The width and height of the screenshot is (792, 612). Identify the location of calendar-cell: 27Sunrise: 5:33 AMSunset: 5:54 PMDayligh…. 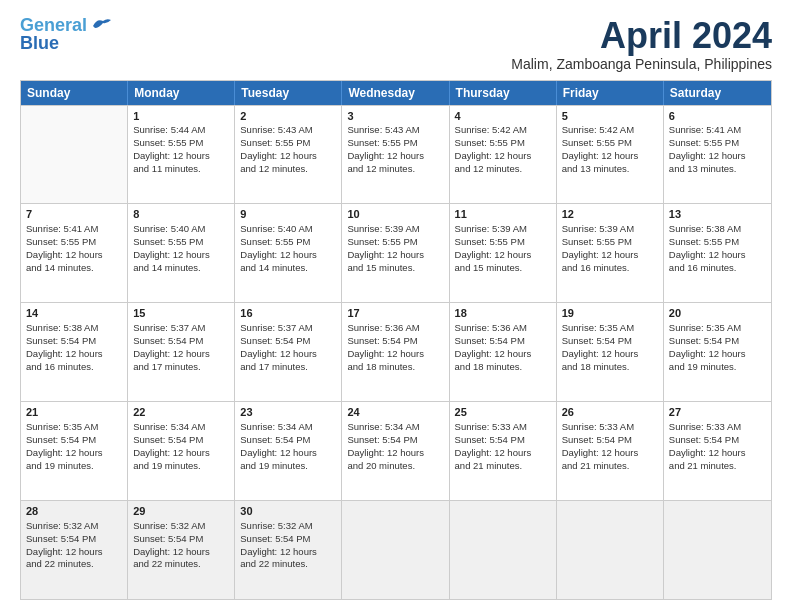
(718, 451).